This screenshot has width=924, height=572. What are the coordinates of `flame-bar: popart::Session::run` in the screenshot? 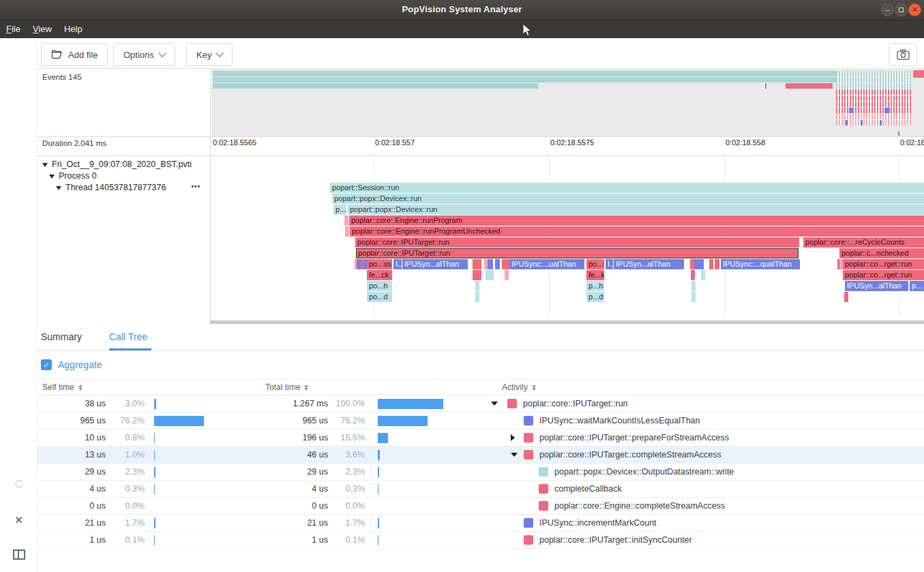 It's located at (627, 188).